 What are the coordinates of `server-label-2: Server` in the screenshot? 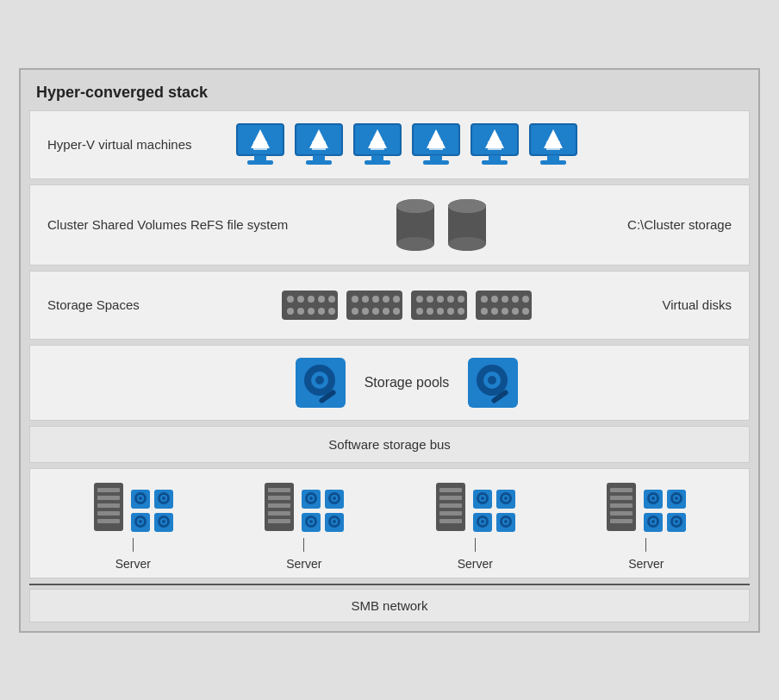 It's located at (303, 564).